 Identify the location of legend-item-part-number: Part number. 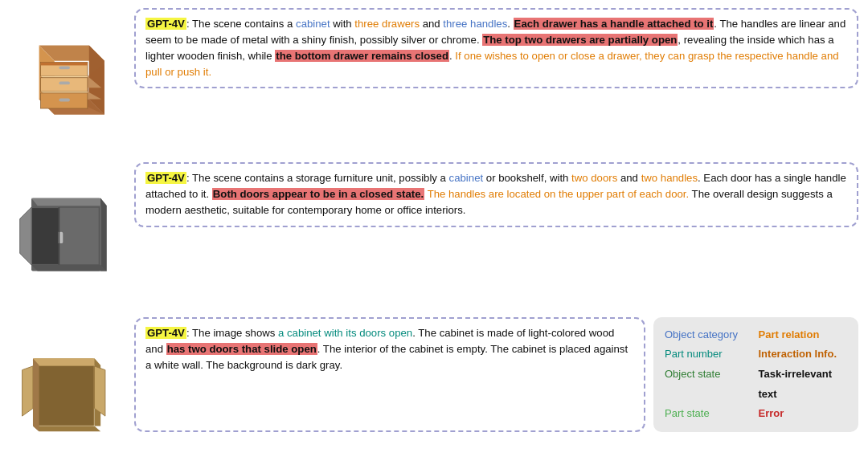
(709, 355).